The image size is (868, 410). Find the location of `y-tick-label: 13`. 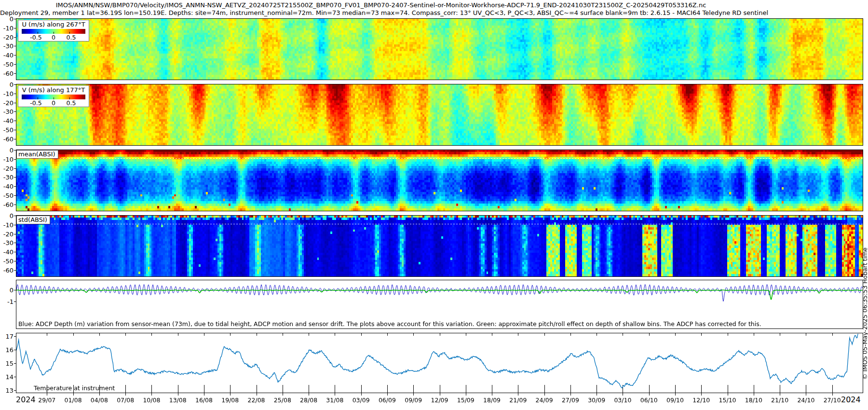

y-tick-label: 13 is located at coordinates (7, 391).